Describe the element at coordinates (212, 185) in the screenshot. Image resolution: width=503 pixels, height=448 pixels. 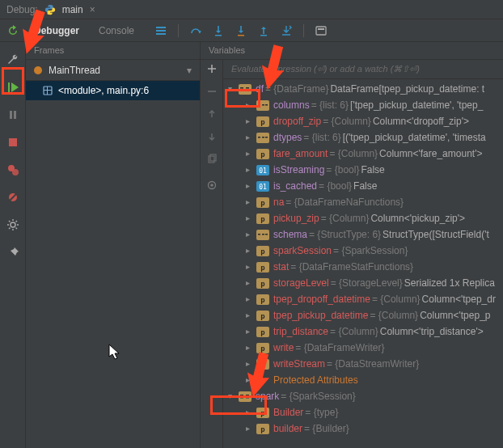
I see `watches-view-icon` at that location.